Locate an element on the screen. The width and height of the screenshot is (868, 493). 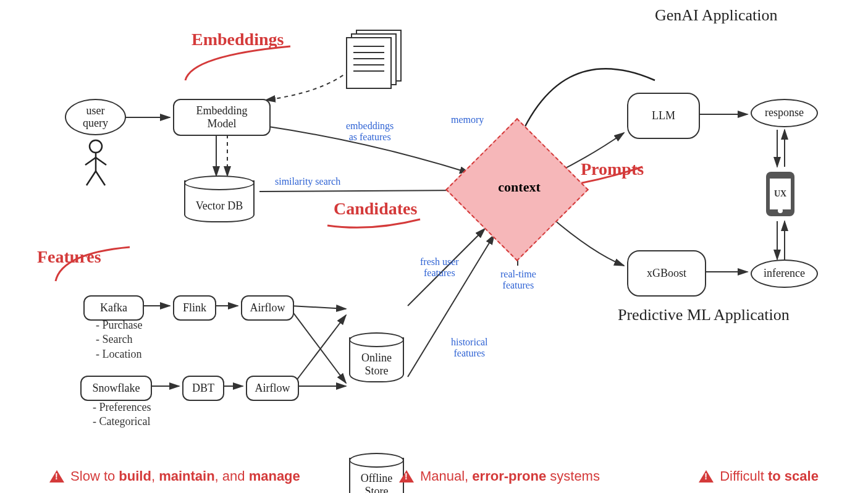
inference-node: inference is located at coordinates (785, 274).